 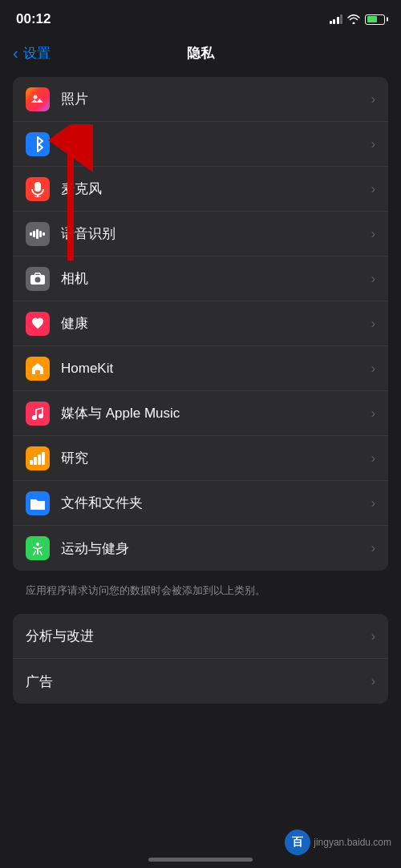 I want to click on row-bluetooth: 蓝牙 ›, so click(x=200, y=144).